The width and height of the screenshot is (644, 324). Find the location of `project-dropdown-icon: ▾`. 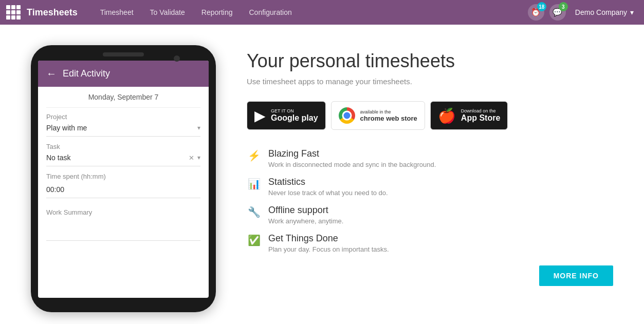

project-dropdown-icon: ▾ is located at coordinates (199, 128).